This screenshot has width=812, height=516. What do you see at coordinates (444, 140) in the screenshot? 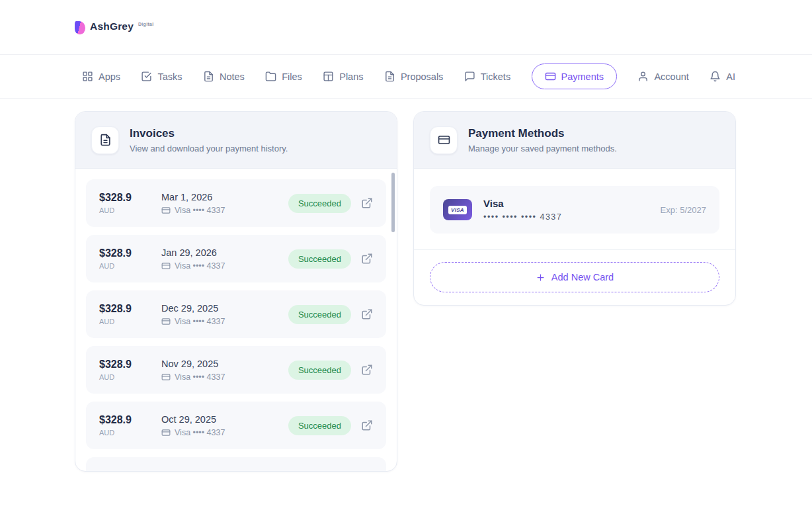
I see `payment-methods-header-icon-box` at bounding box center [444, 140].